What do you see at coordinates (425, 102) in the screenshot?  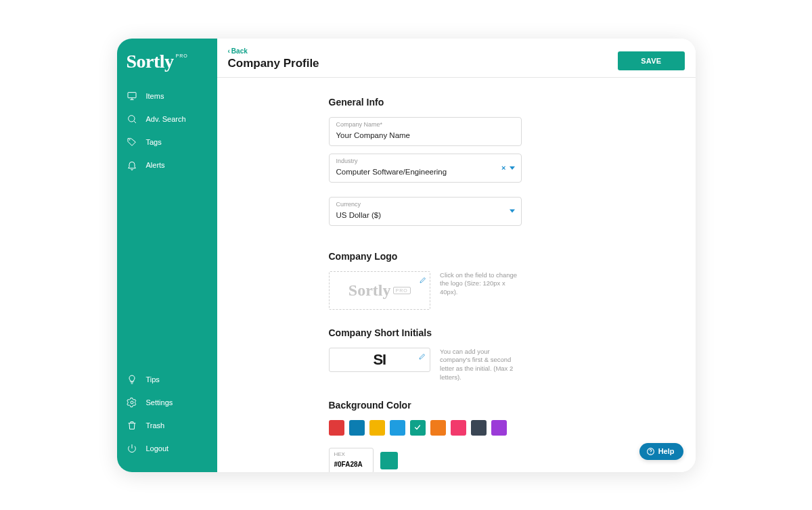 I see `section-general-info: General Info` at bounding box center [425, 102].